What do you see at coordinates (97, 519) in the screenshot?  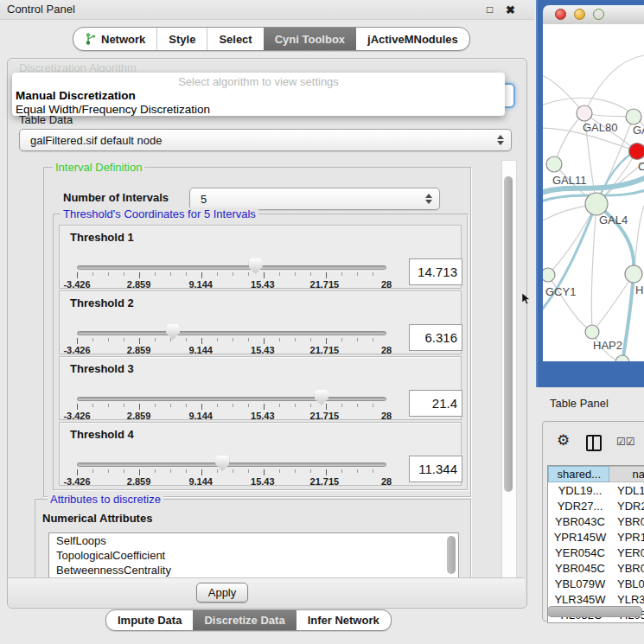 I see `numerical-attributes-label: Numerical Attributes` at bounding box center [97, 519].